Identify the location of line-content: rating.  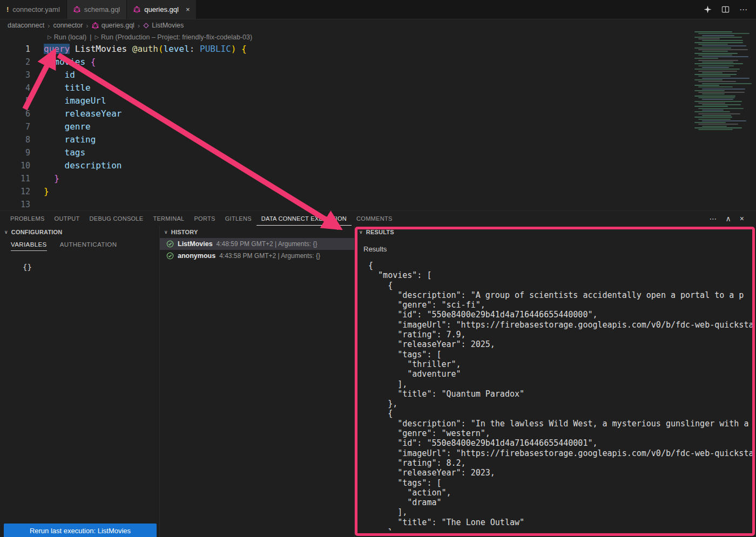
(70, 140).